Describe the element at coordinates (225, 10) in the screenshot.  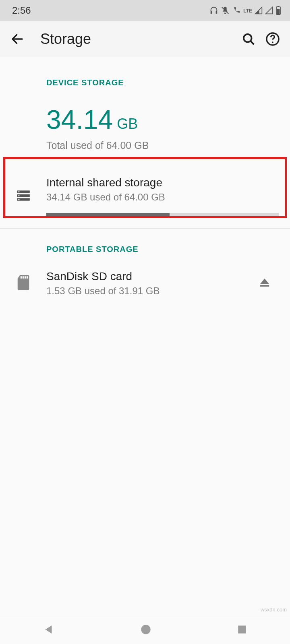
I see `mute-icon` at that location.